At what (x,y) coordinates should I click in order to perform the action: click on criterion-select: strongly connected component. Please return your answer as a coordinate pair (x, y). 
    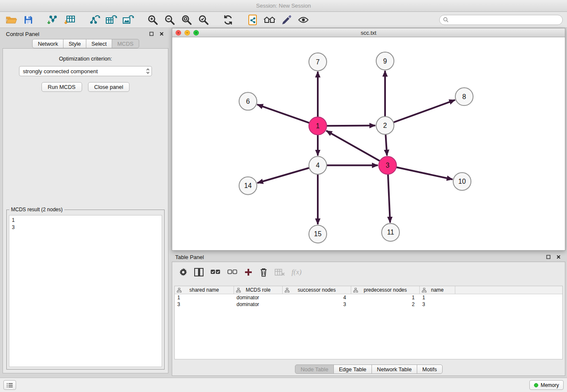
    Looking at the image, I should click on (85, 71).